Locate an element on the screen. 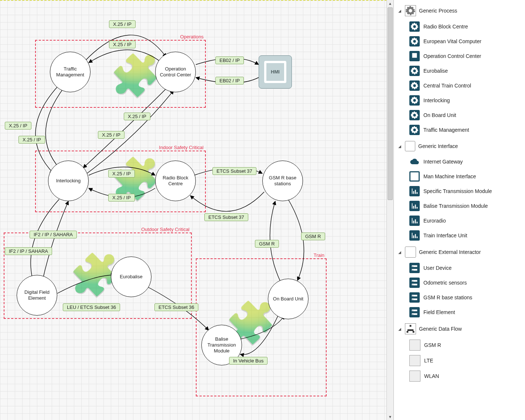 The width and height of the screenshot is (525, 420). palette-item: WLAN is located at coordinates (466, 376).